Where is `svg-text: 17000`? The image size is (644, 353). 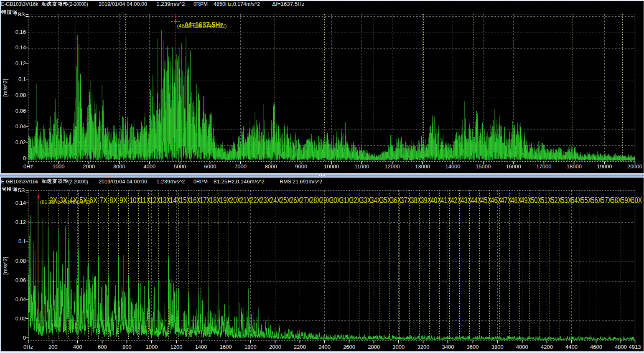 svg-text: 17000 is located at coordinates (544, 166).